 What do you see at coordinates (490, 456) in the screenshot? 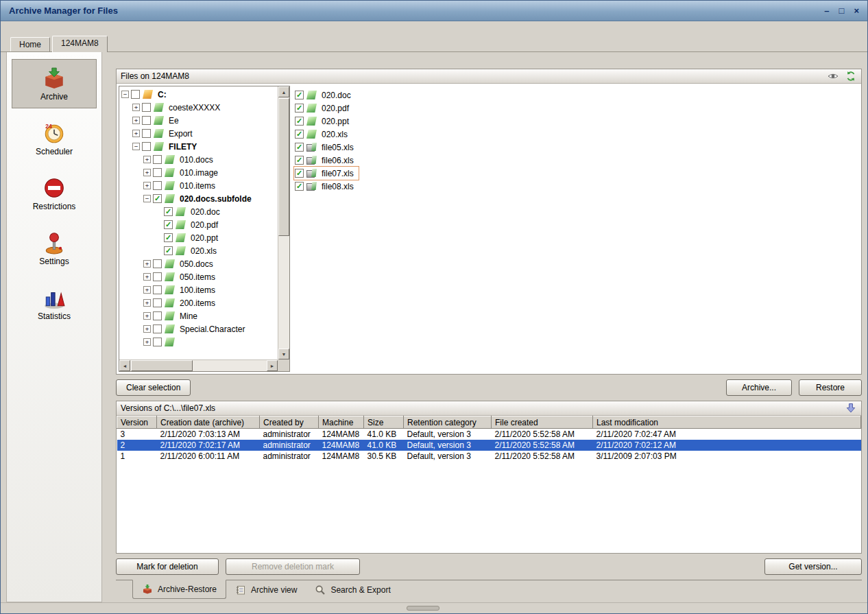
I see `version-row: 12/11/2020 6:00:11 AMadministrator124MAM…` at bounding box center [490, 456].